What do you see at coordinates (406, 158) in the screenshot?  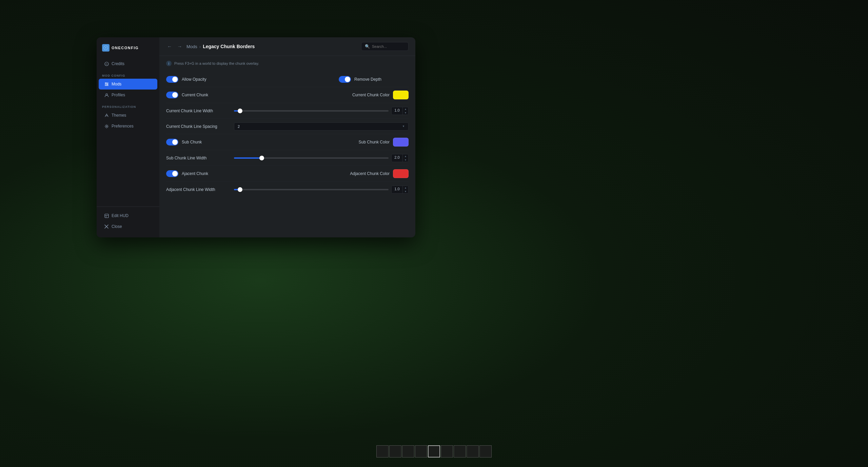 I see `number-arrows-sub-chunk-line-width: ▲ ▼` at bounding box center [406, 158].